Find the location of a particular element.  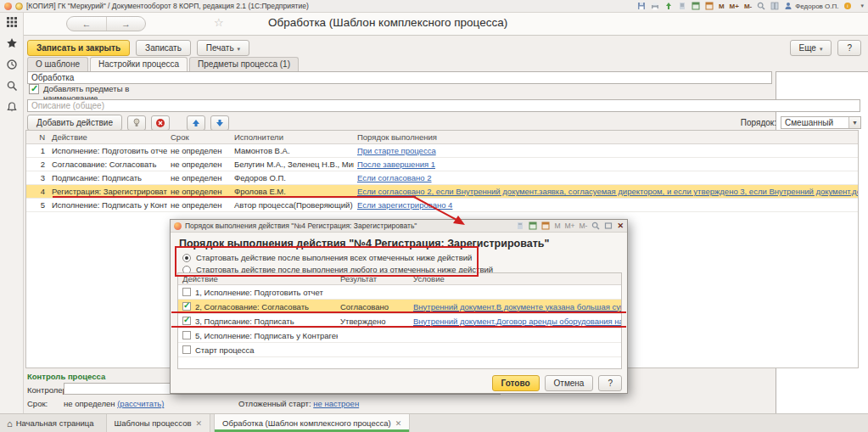

dialog-titlebar-text: Порядок выполнения действия "№4 Регистра… is located at coordinates (300, 226).